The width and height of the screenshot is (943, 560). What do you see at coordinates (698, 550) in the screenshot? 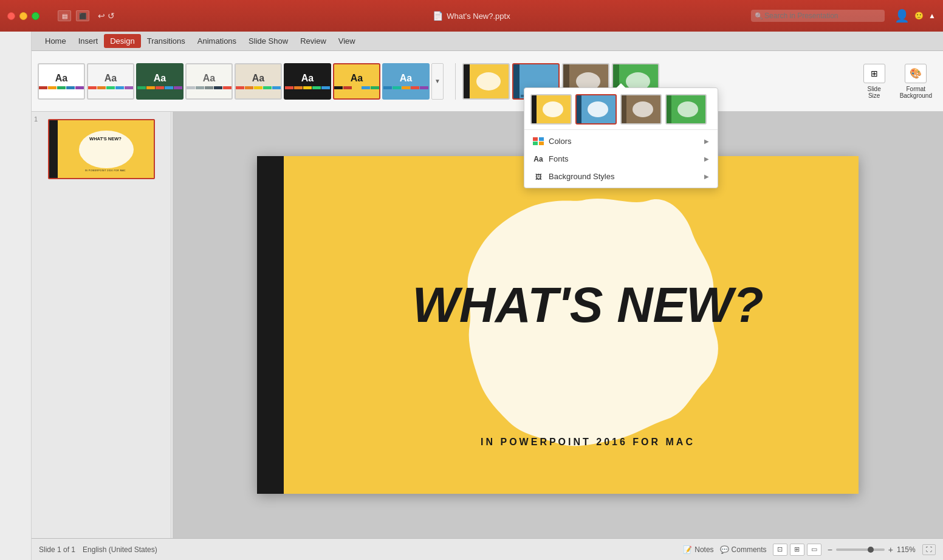
I see `notes-button: 📝 Notes` at bounding box center [698, 550].